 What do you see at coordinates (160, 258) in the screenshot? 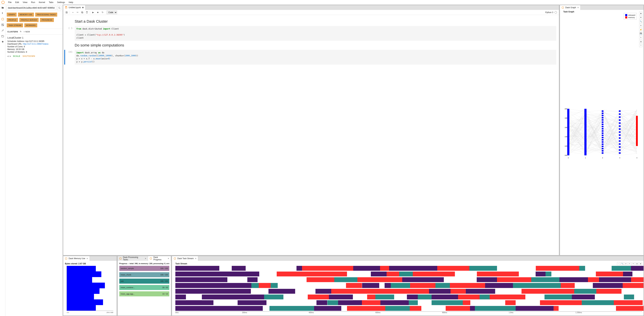
I see `progress-tab: Dask Progress ×` at bounding box center [160, 258].